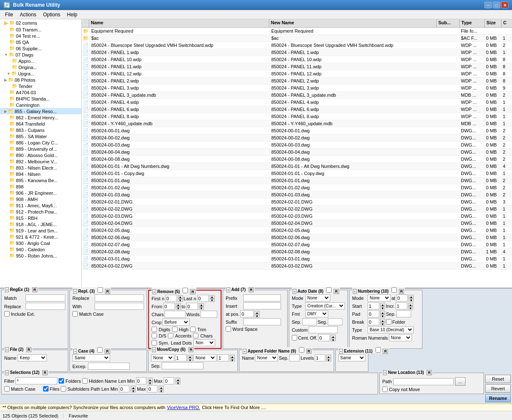 This screenshot has height=420, width=512. Describe the element at coordinates (297, 67) in the screenshot. I see `file-row: 📄850024 - PANEL 11.wdp850024 - PANEL 11.…` at that location.